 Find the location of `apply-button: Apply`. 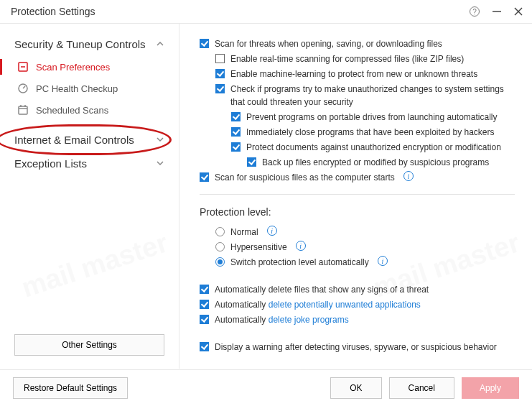

apply-button: Apply is located at coordinates (490, 388).